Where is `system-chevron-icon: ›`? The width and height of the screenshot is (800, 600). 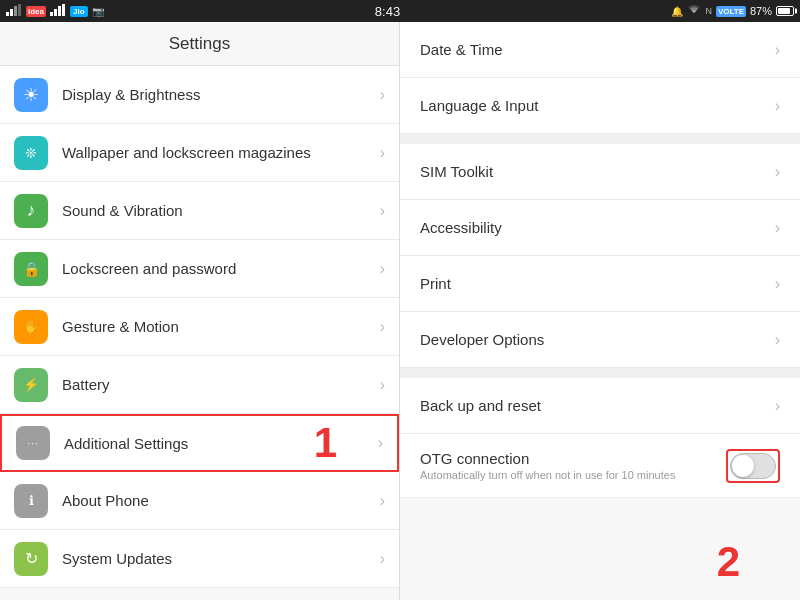 system-chevron-icon: › is located at coordinates (382, 559).